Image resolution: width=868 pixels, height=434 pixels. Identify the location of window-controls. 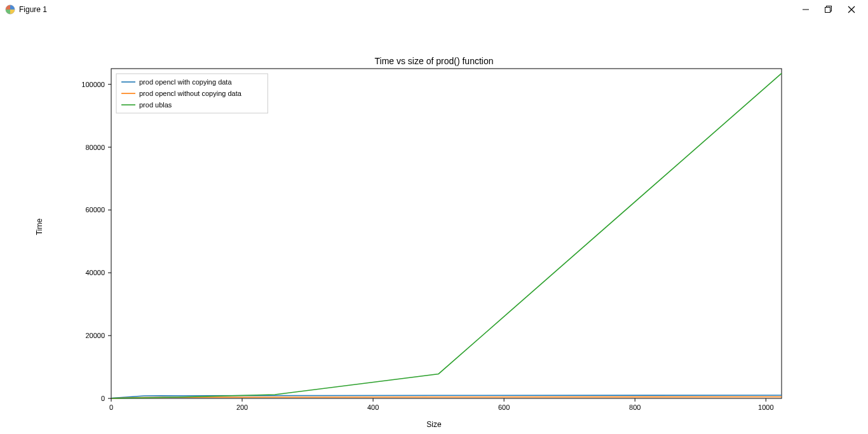
(832, 10).